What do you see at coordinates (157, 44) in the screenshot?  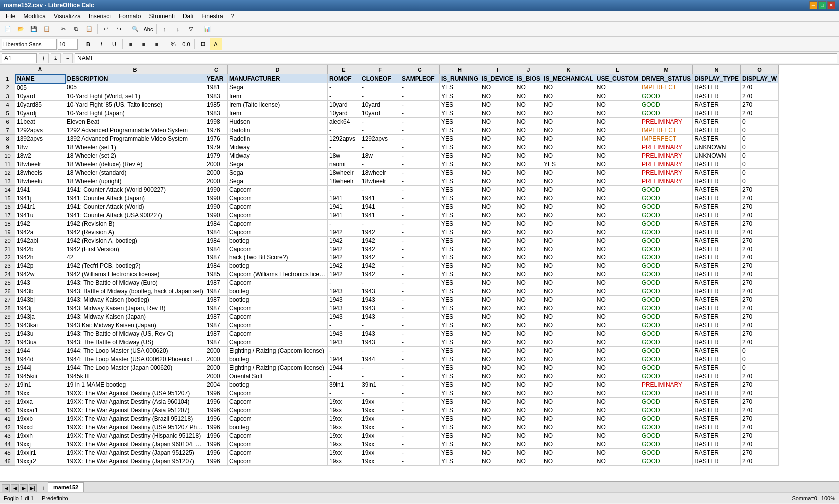 I see `align-right-btn: ≡` at bounding box center [157, 44].